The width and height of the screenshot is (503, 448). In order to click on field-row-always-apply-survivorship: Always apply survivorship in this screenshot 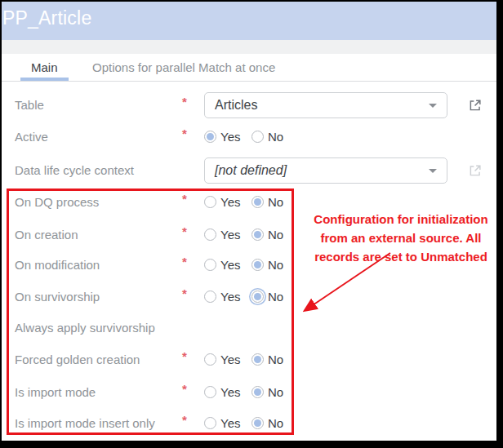, I will do `click(249, 328)`.